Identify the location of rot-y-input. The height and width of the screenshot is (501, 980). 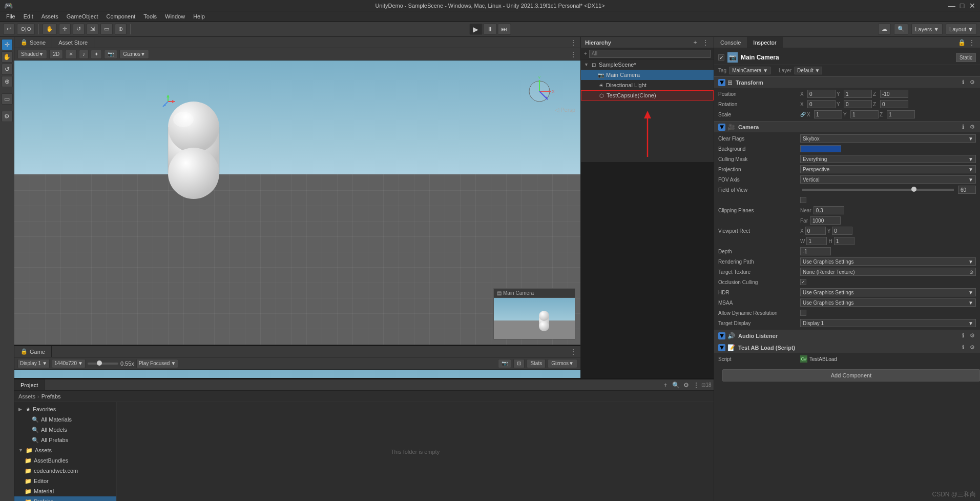
(858, 104).